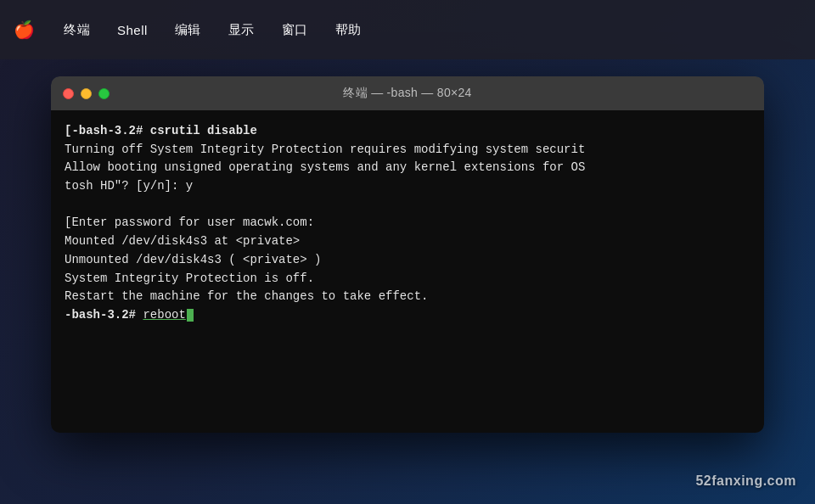  What do you see at coordinates (68, 93) in the screenshot?
I see `close-button` at bounding box center [68, 93].